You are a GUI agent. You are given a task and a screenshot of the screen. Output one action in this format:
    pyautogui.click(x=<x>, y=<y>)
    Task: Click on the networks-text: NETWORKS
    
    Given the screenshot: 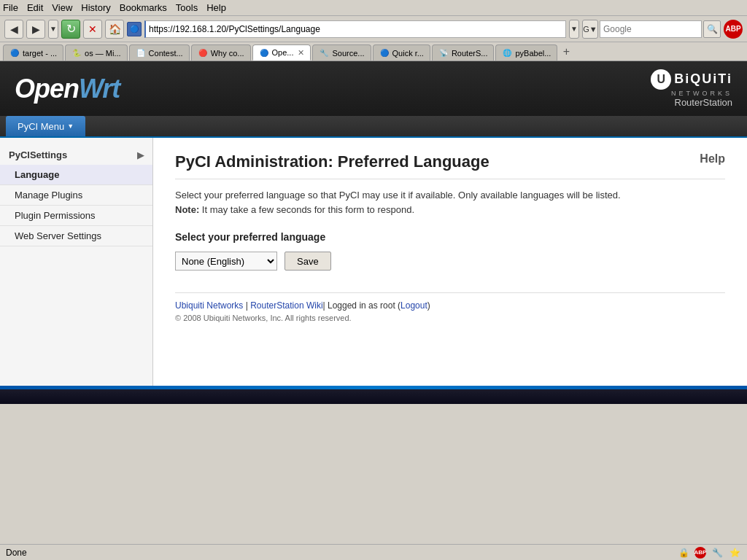 What is the action you would take?
    pyautogui.click(x=702, y=93)
    